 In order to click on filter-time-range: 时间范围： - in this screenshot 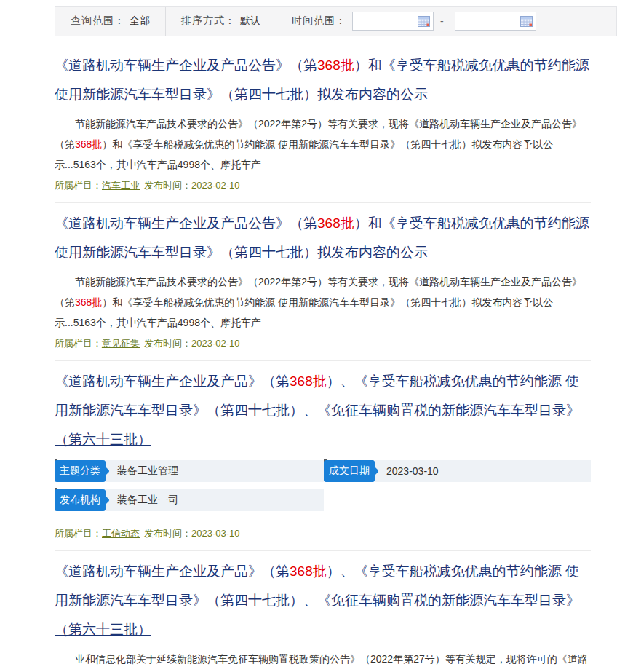, I will do `click(413, 21)`.